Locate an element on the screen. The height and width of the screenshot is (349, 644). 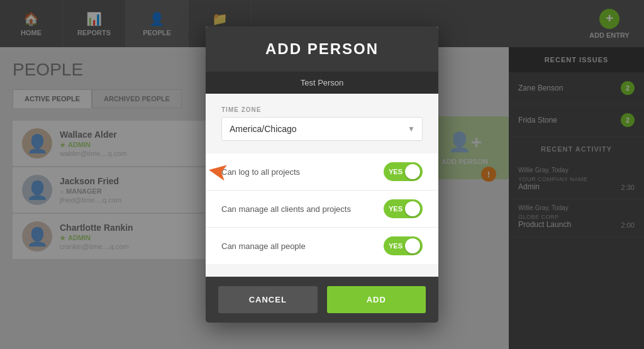
modal-header: ADD PERSON is located at coordinates (322, 49).